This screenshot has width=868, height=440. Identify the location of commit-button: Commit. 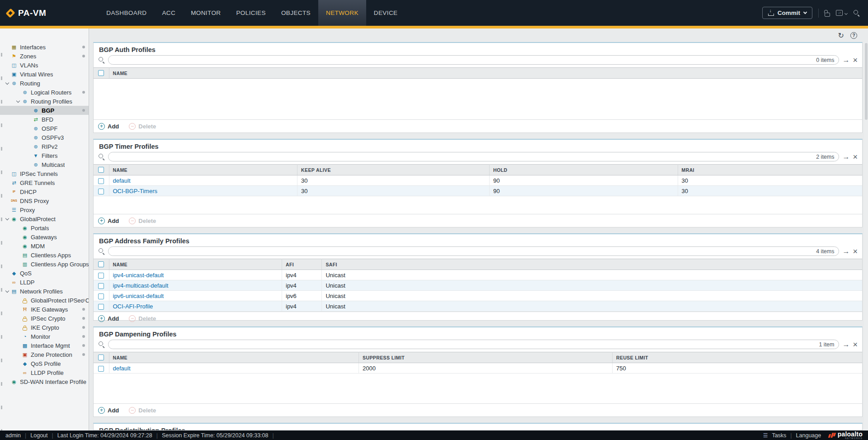
(788, 13).